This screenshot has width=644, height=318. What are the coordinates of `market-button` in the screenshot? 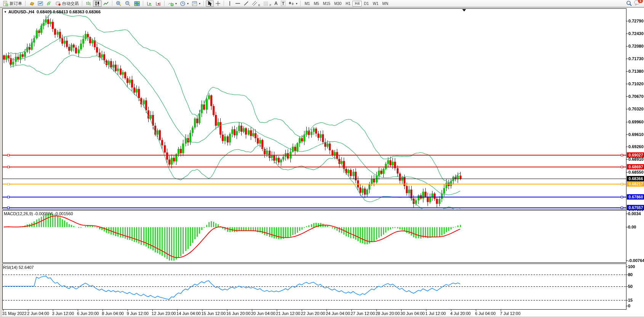 It's located at (32, 4).